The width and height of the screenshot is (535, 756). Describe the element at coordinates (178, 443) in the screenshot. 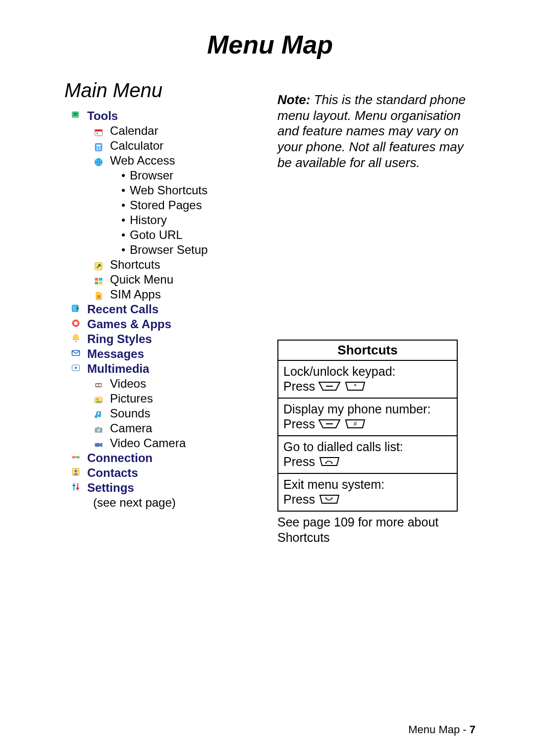

I see `menu-subitem: Video Camera` at that location.